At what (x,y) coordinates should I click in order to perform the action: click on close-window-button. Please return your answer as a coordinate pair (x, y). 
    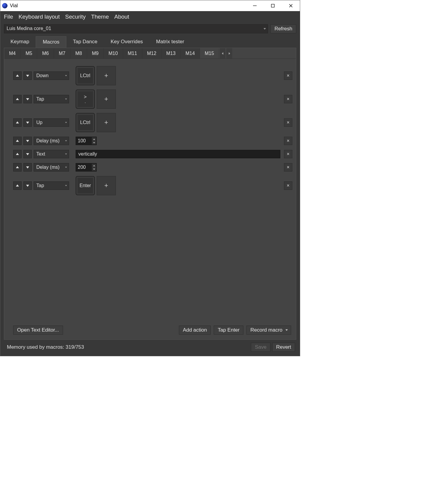
    Looking at the image, I should click on (291, 6).